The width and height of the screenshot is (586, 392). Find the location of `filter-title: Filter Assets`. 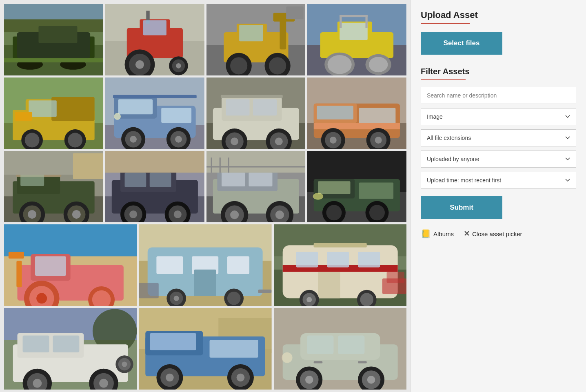

filter-title: Filter Assets is located at coordinates (499, 72).